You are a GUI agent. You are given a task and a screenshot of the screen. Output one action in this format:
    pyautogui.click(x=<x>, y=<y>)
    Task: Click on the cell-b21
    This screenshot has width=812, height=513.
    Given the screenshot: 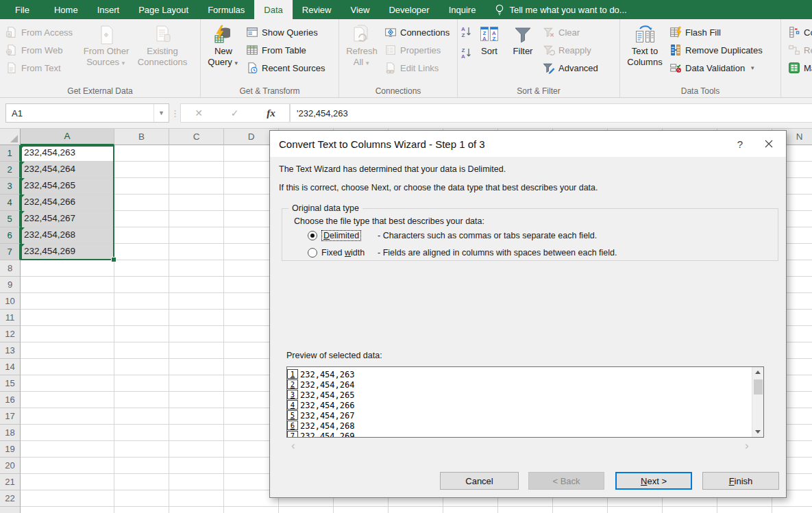 What is the action you would take?
    pyautogui.click(x=142, y=482)
    